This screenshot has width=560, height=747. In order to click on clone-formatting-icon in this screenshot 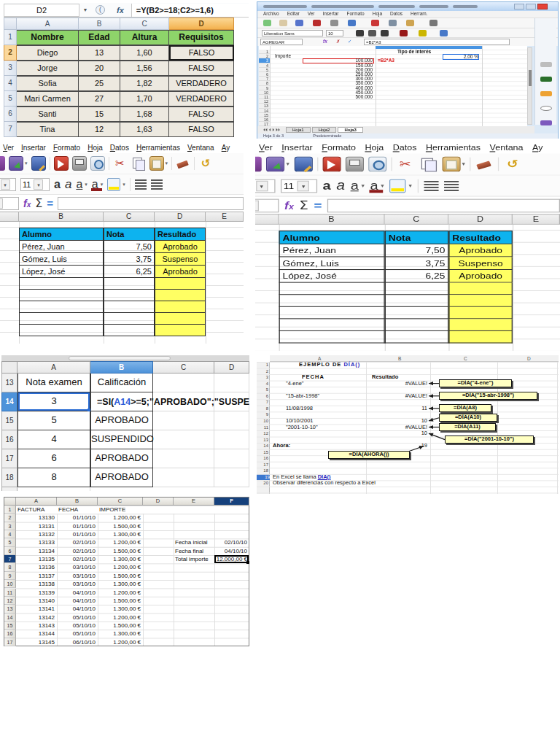, I will do `click(484, 165)`.